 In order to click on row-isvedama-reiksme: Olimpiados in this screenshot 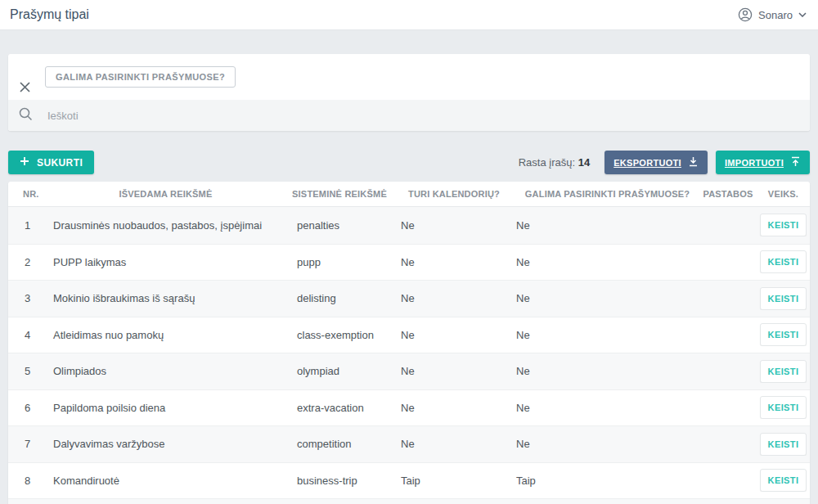, I will do `click(165, 371)`.